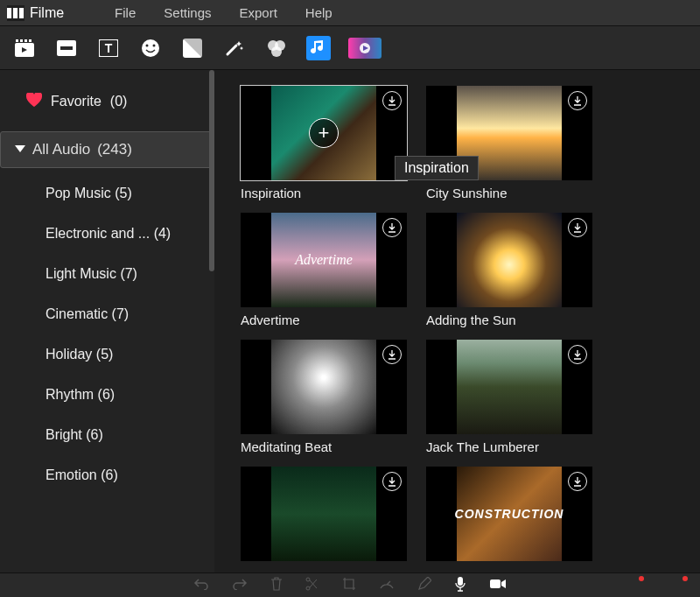 This screenshot has width=700, height=597. What do you see at coordinates (107, 395) in the screenshot?
I see `sidebar-category: Rhythm (6)` at bounding box center [107, 395].